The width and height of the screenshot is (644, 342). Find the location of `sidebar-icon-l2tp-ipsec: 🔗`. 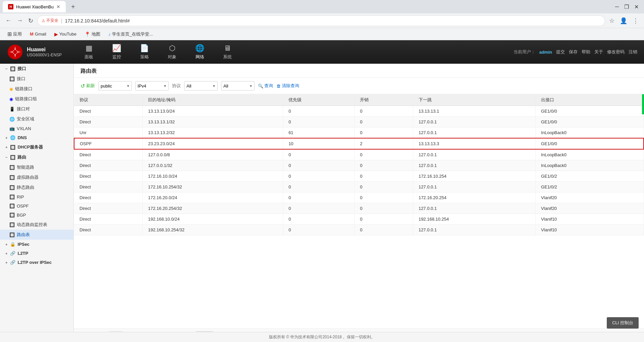

sidebar-icon-l2tp-ipsec: 🔗 is located at coordinates (13, 262).